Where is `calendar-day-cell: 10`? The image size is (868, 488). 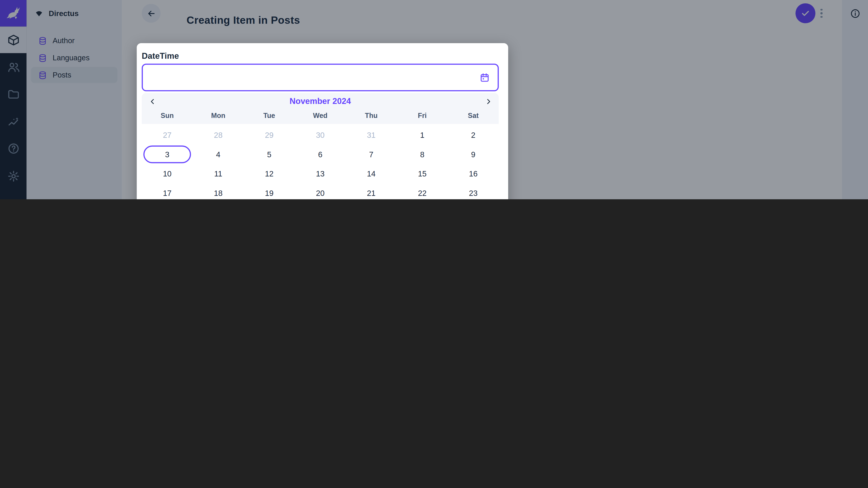
calendar-day-cell: 10 is located at coordinates (167, 173).